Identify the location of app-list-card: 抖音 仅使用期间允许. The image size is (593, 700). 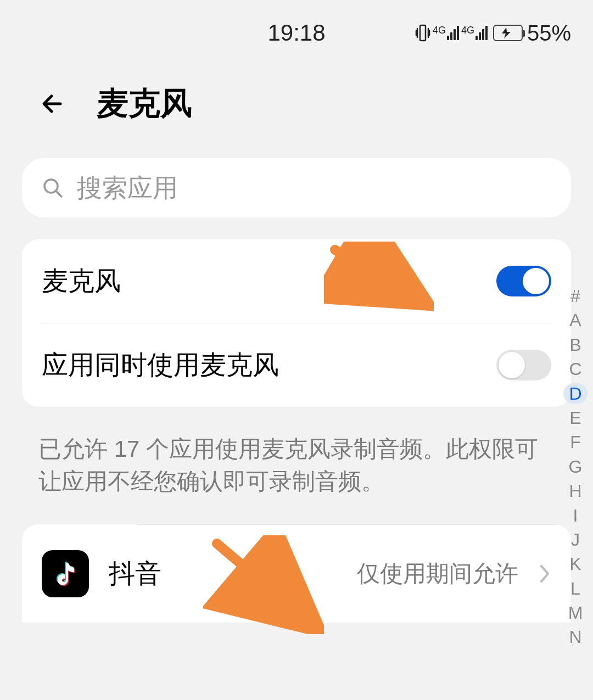
(296, 573).